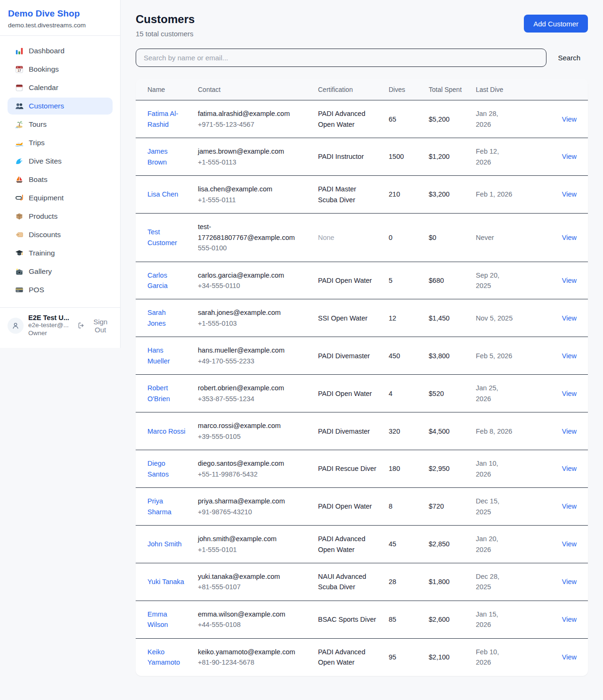 This screenshot has width=603, height=700. Describe the element at coordinates (158, 619) in the screenshot. I see `customer-name-link: Emma Wilson` at that location.